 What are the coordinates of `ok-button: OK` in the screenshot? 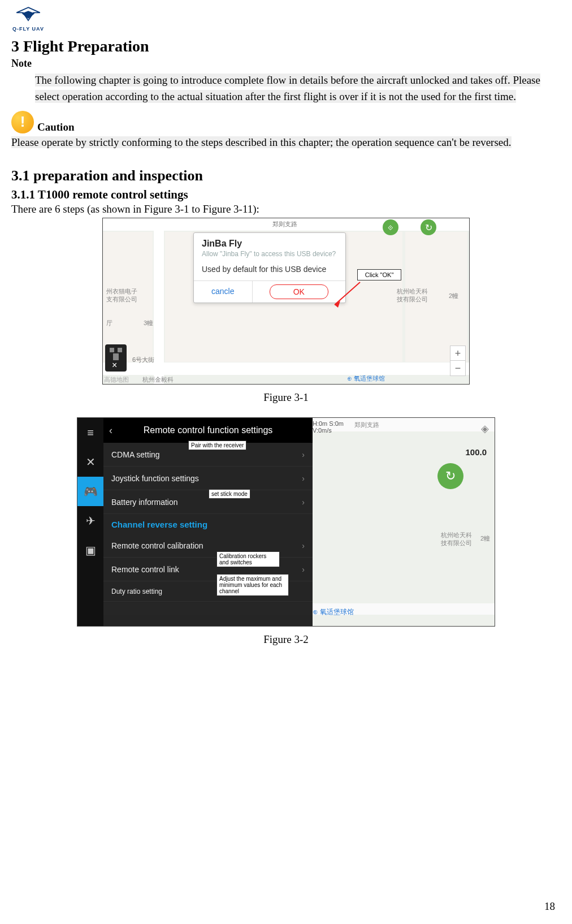 It's located at (300, 292).